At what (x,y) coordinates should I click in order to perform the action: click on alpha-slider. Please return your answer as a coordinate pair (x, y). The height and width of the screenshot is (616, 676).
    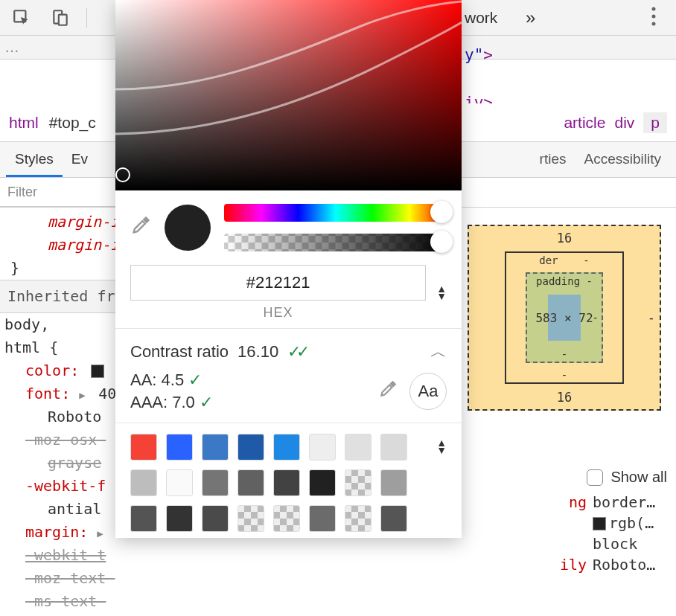
    Looking at the image, I should click on (335, 243).